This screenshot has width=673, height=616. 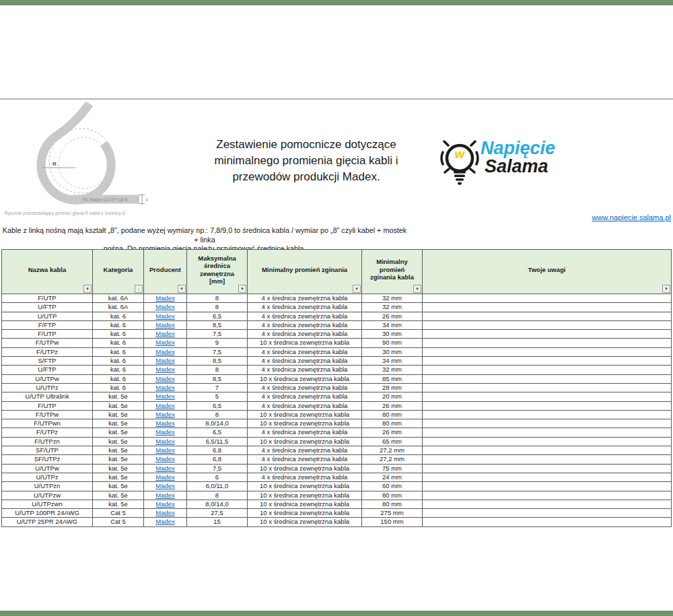 What do you see at coordinates (47, 513) in the screenshot?
I see `cell-cable-name: U/UTP 100PR 24AWG` at bounding box center [47, 513].